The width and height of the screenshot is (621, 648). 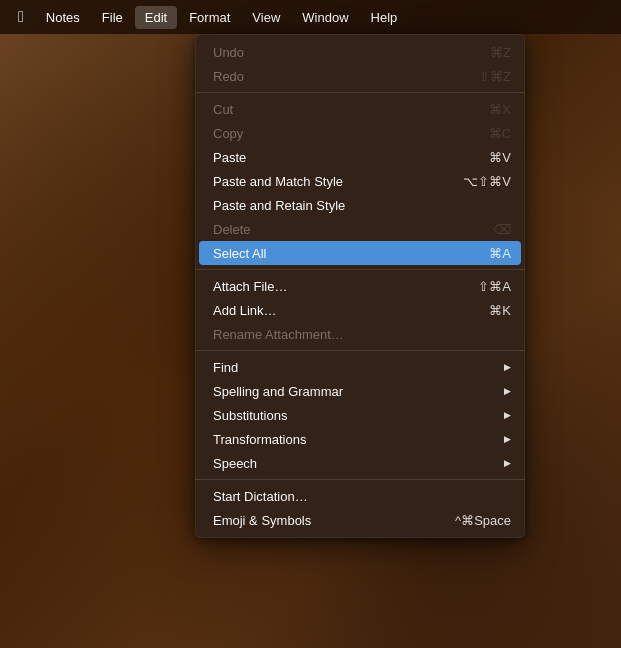 I want to click on menu-item-attach-file-label: Attach File…, so click(x=250, y=286).